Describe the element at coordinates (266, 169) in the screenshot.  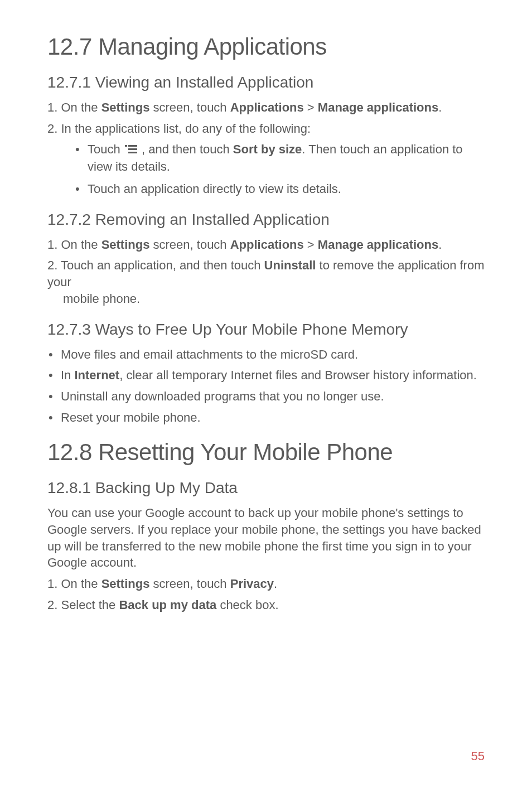
I see `sub-bullet-list: Touch , and then touch Sort by size. The…` at that location.